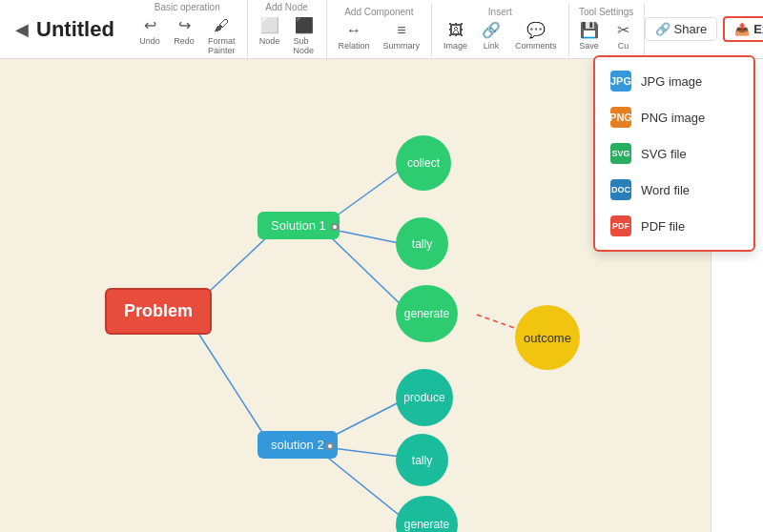  Describe the element at coordinates (187, 8) in the screenshot. I see `basic-operation-label: Basic operation` at that location.